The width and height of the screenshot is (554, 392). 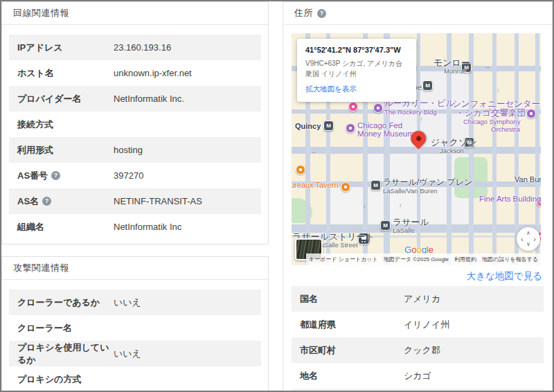 What do you see at coordinates (357, 50) in the screenshot?
I see `coordinates-text: 41°52'41.2"N 87°37'47.3"W` at bounding box center [357, 50].